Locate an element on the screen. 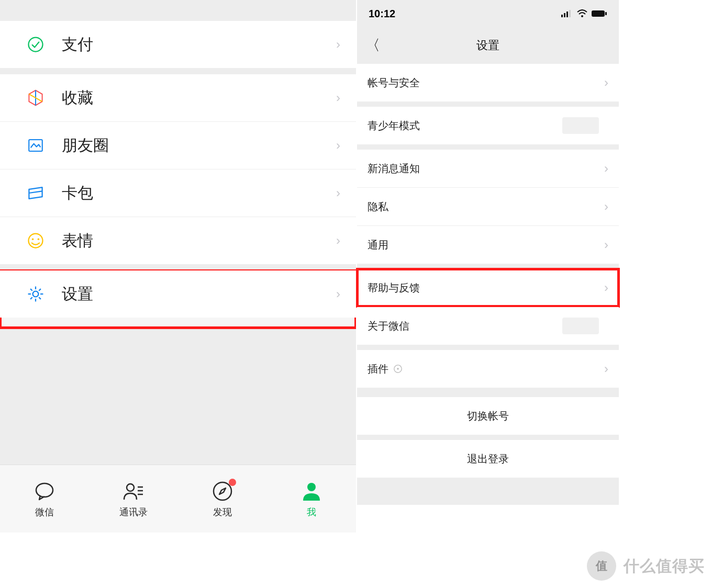 The width and height of the screenshot is (712, 588). row-youth-label: 青少年模式 is located at coordinates (465, 126).